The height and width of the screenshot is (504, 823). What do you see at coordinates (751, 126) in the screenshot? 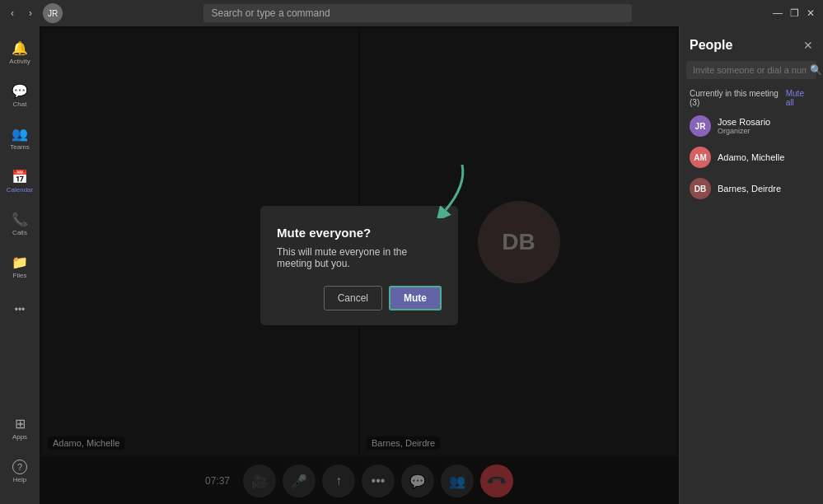
I see `participant-jose: JR Jose Rosario Organizer` at bounding box center [751, 126].